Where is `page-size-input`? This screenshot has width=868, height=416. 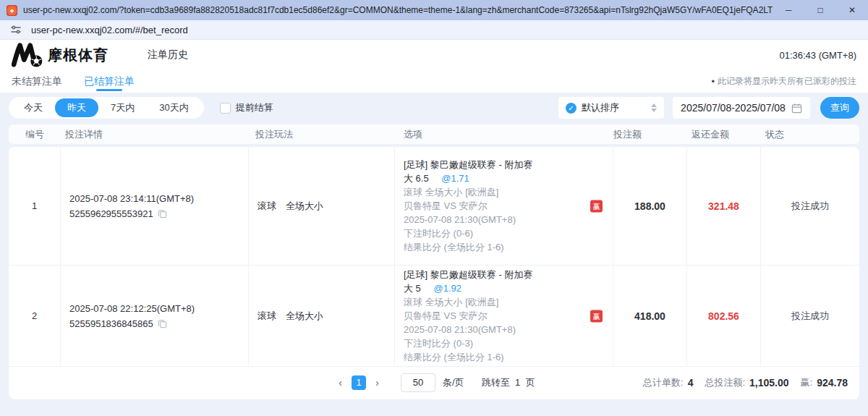
page-size-input is located at coordinates (418, 383).